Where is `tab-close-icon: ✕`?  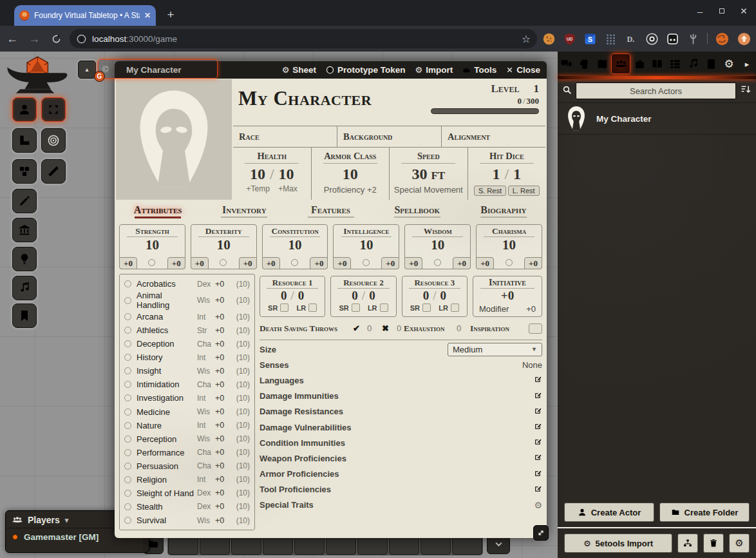
tab-close-icon: ✕ is located at coordinates (147, 15).